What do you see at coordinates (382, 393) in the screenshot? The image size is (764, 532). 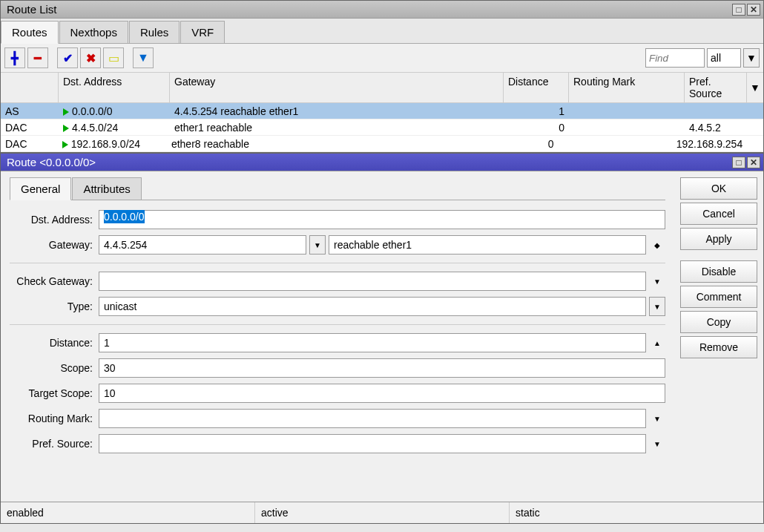 I see `target-scope-input` at bounding box center [382, 393].